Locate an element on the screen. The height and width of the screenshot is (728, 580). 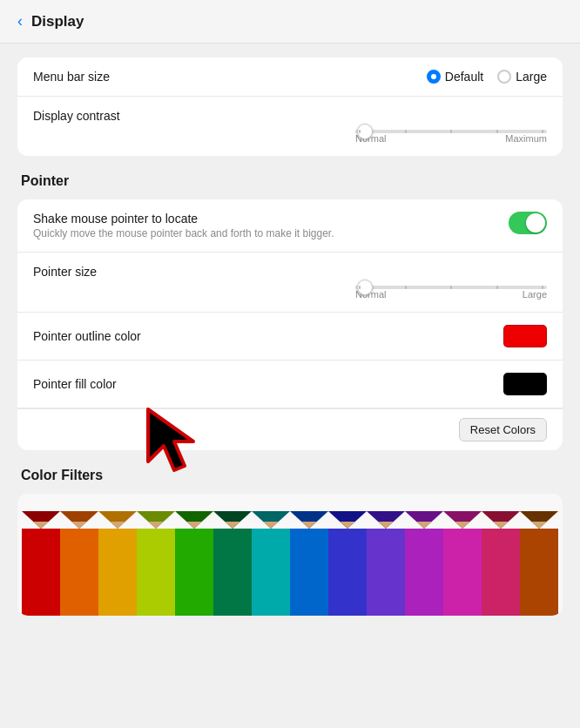
contrast-slider-wrapper: Normal Maximum is located at coordinates (451, 137).